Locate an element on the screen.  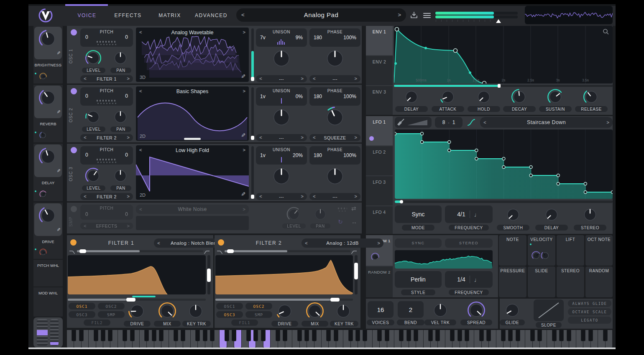
osc3-power-button is located at coordinates (74, 150).